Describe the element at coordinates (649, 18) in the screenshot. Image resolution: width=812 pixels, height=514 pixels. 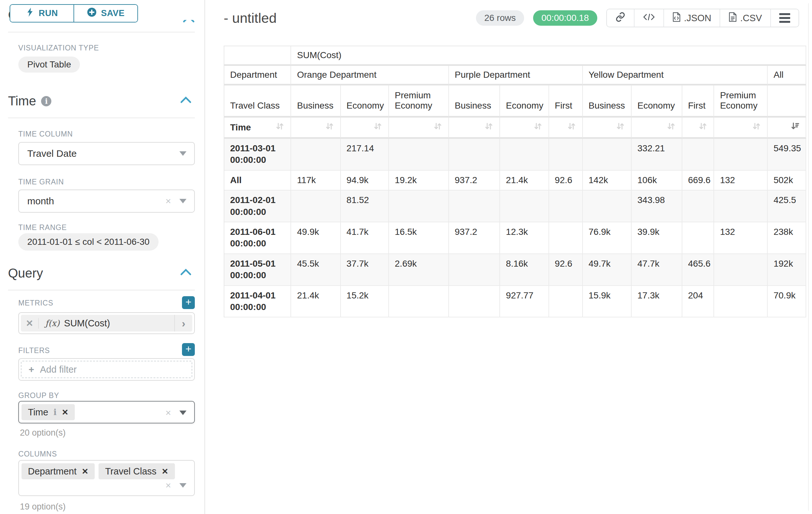
I see `view-query-button` at that location.